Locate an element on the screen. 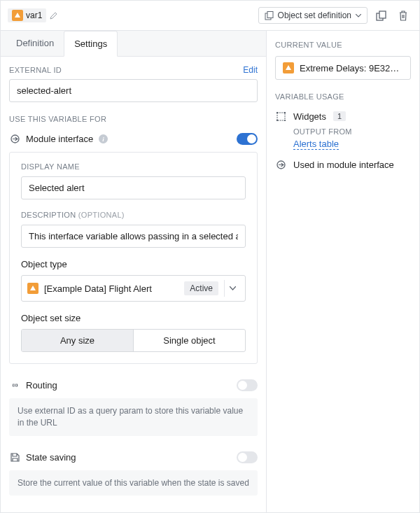 The image size is (420, 513). copy-icon is located at coordinates (269, 15).